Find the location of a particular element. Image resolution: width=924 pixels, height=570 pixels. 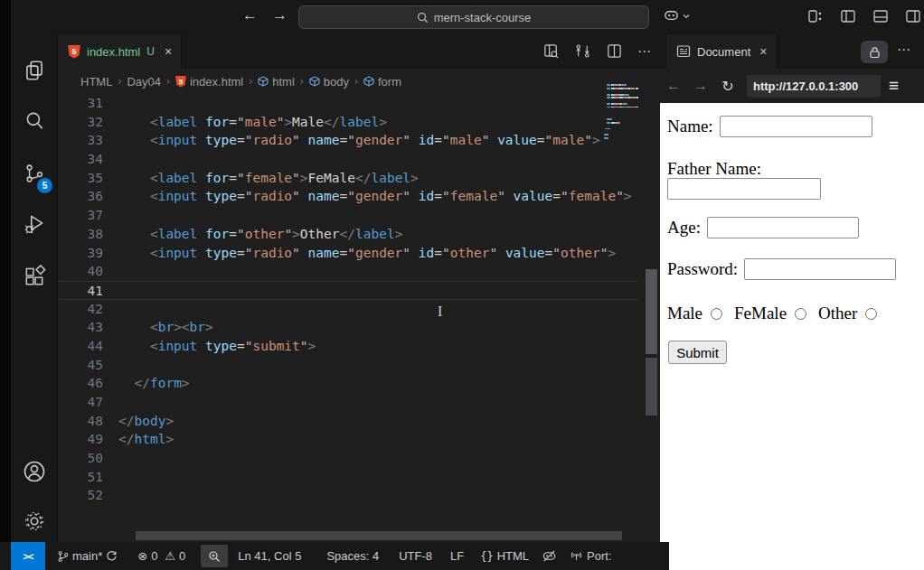

code-line-48: 48</body> is located at coordinates (348, 421).